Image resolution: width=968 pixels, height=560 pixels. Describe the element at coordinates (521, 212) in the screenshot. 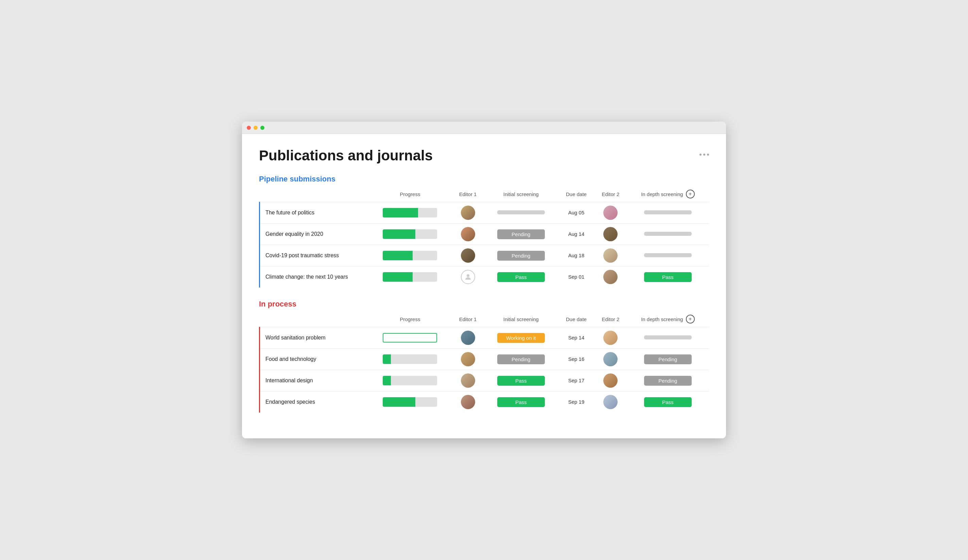

I see `initial-screening-badge` at that location.